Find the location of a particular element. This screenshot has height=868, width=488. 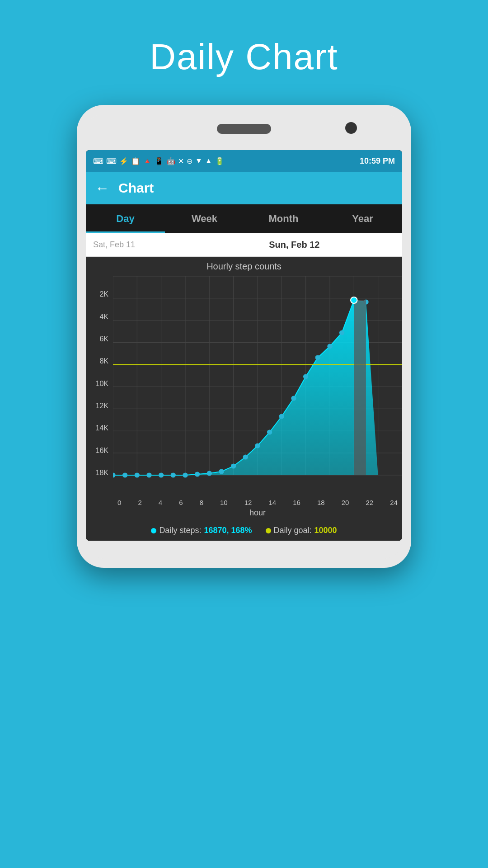

y-label-4k: 4K is located at coordinates (99, 317).